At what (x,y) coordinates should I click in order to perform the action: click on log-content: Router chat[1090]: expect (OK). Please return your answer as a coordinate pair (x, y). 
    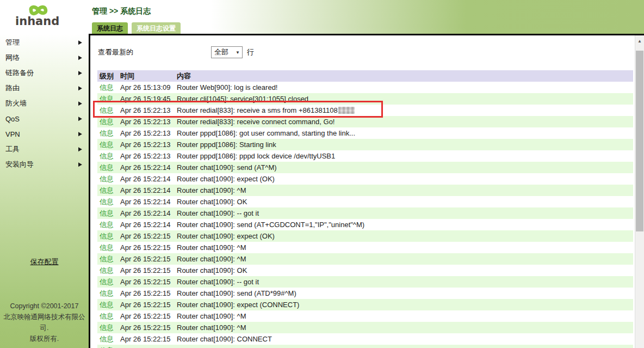
    Looking at the image, I should click on (404, 236).